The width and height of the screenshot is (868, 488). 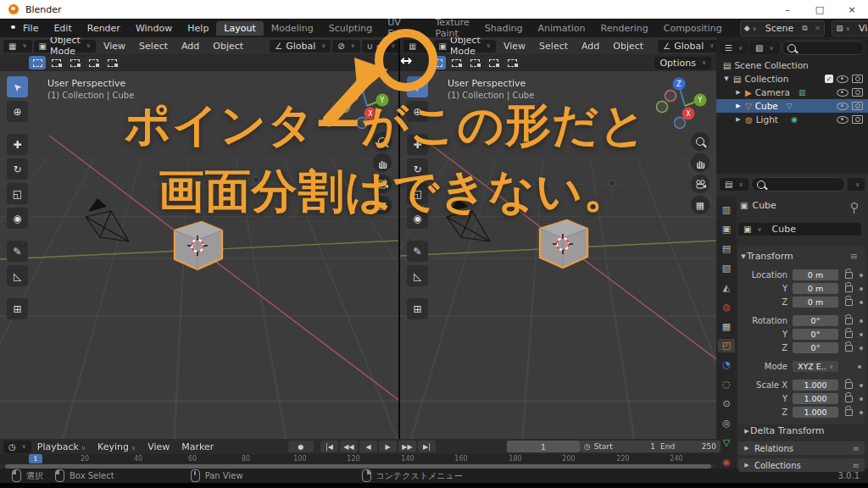 I want to click on outliner-filter-icon: ▧, so click(x=765, y=47).